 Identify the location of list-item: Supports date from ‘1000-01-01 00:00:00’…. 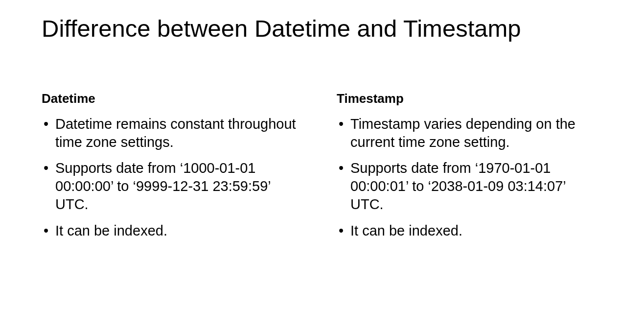
(174, 186).